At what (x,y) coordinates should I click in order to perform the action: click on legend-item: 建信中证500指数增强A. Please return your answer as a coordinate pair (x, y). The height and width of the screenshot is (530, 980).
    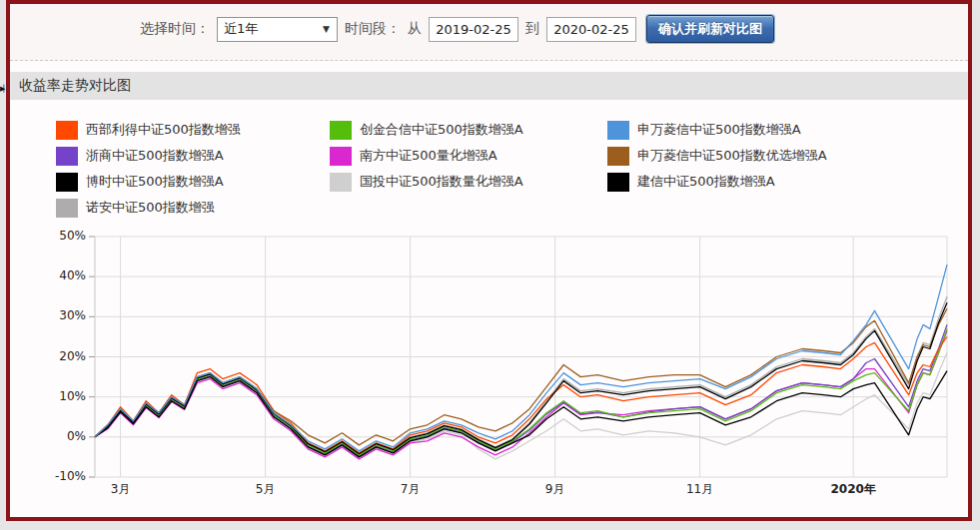
    Looking at the image, I should click on (771, 182).